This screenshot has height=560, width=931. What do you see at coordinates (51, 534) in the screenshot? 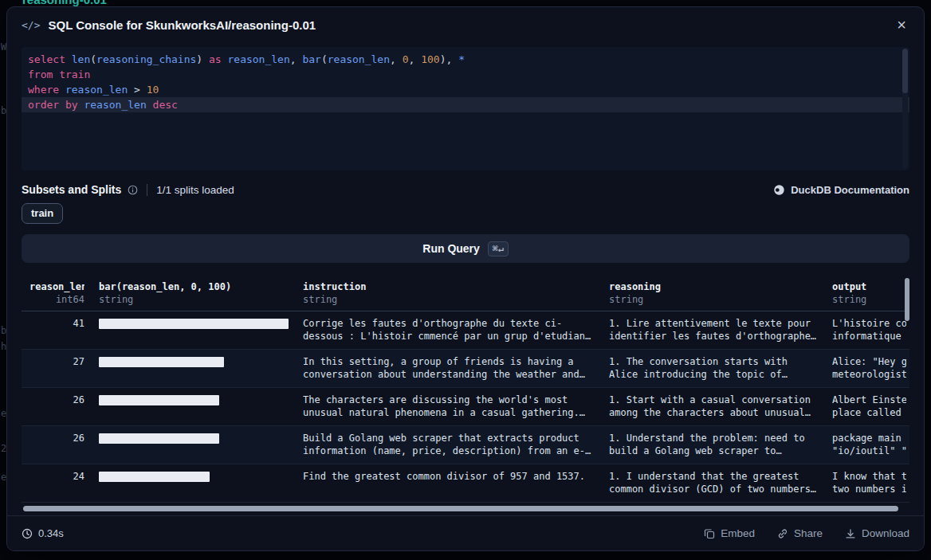
I see `query-duration-text: 0.34s` at bounding box center [51, 534].